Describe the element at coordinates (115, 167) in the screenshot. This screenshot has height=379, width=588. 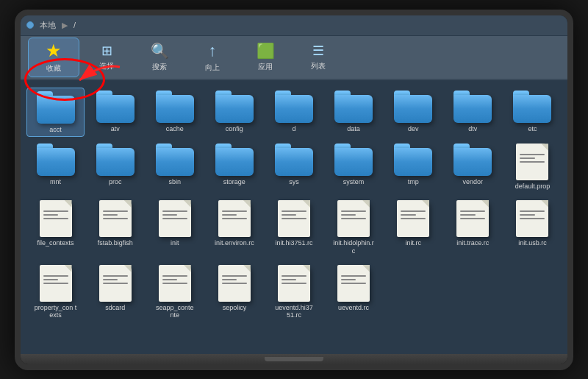
I see `folder-proc: proc` at that location.